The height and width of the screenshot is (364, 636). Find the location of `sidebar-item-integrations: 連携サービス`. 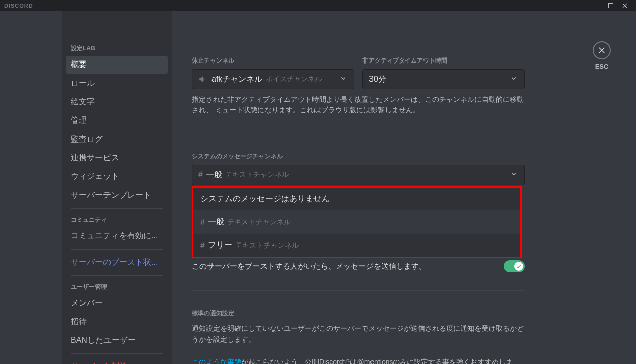

sidebar-item-integrations: 連携サービス is located at coordinates (117, 158).